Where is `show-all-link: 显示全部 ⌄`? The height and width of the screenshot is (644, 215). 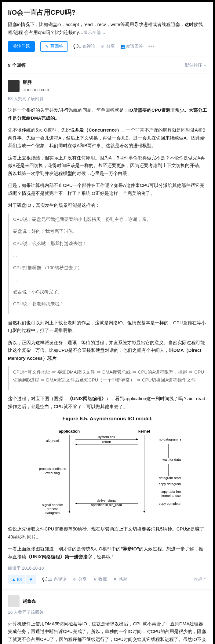 show-all-link: 显示全部 ⌄ is located at coordinates (95, 32).